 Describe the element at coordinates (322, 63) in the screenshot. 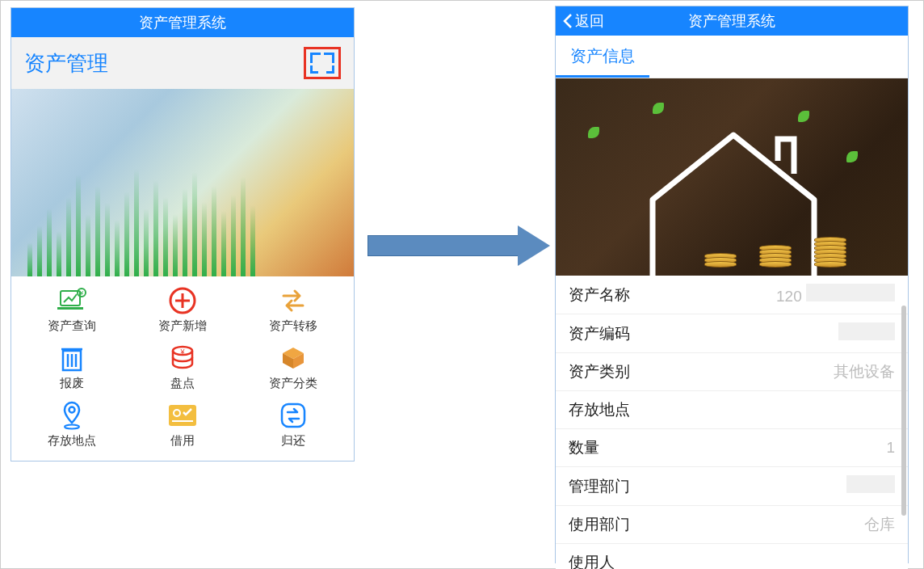

I see `scan-icon` at that location.